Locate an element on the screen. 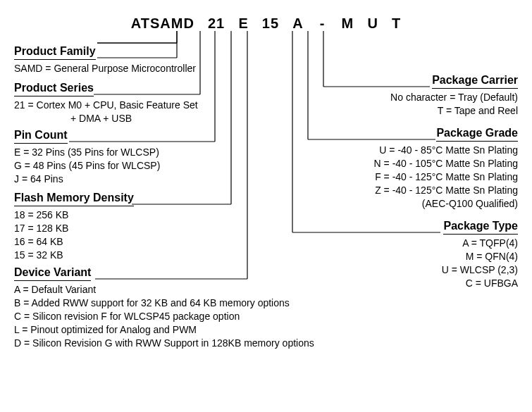 Image resolution: width=532 pixels, height=412 pixels. package-grade-line: F = -40 - 125°C Matte Sn Plating is located at coordinates (446, 177).